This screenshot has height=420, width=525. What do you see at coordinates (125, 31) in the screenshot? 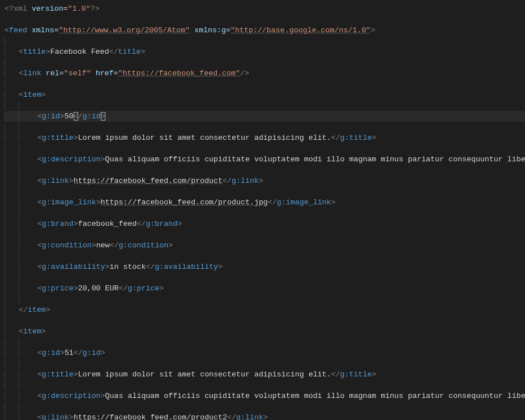
I see `xmlns-val: "http://www.w3.org/2005/Atom"` at bounding box center [125, 31].